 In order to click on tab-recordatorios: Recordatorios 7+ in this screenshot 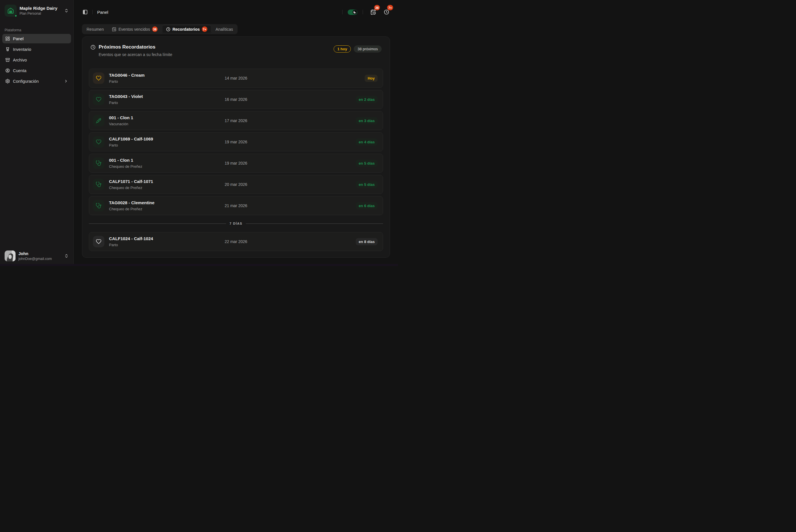, I will do `click(187, 29)`.